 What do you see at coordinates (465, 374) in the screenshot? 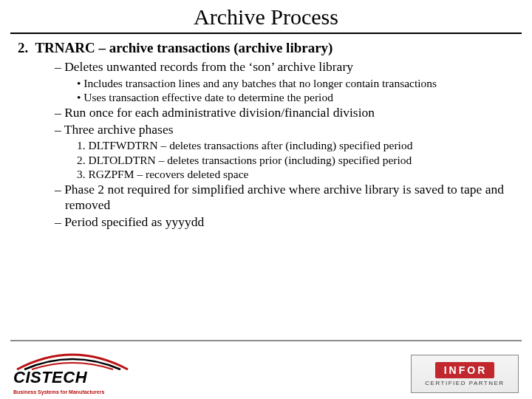
I see `infor-badge: INFOR CERTIFIED PARTNER` at bounding box center [465, 374].